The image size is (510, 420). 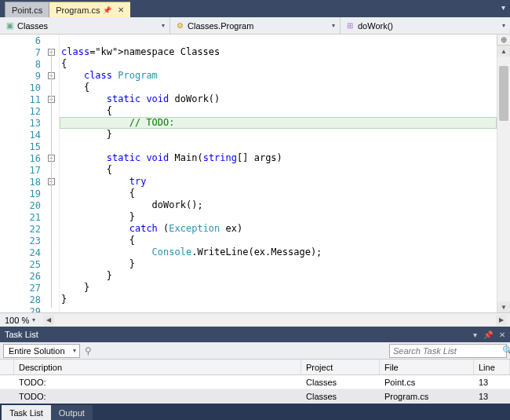 I want to click on line-number: 23, so click(x=23, y=240).